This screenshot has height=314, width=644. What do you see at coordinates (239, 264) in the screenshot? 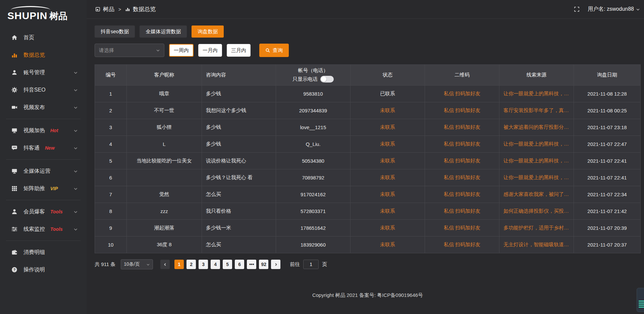
I see `page-number-button: 6` at bounding box center [239, 264].